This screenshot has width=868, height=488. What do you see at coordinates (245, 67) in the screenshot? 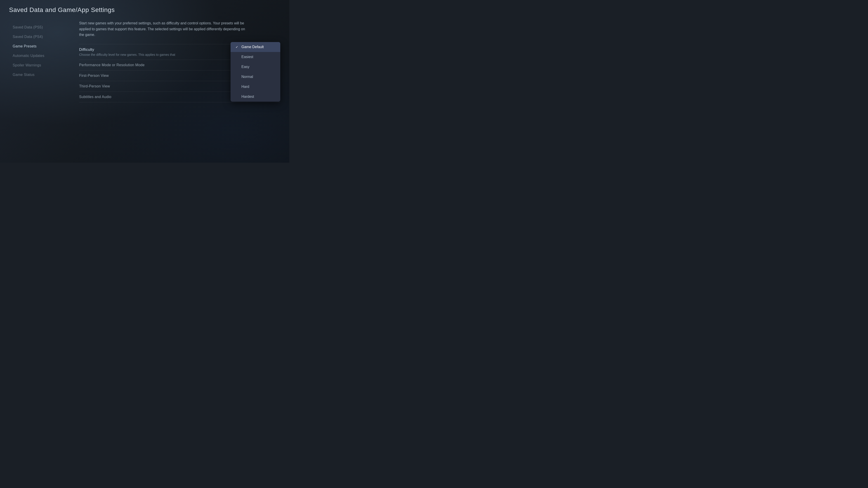
I see `dropdown-option-label-easy: Easy` at bounding box center [245, 67].